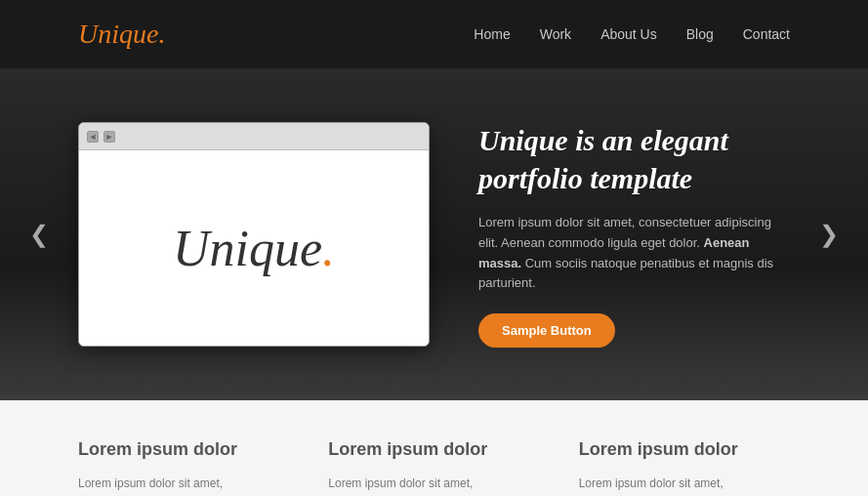 The width and height of the screenshot is (868, 496). Describe the element at coordinates (434, 468) in the screenshot. I see `feature-col-2: Lorem ipsum dolor Lorem ipsum dolor sit …` at that location.